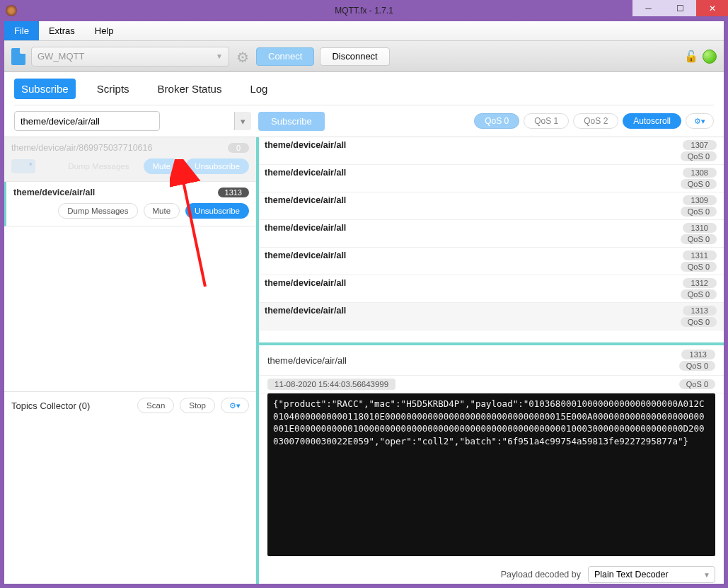 This screenshot has width=728, height=588. I want to click on subscription-color-select, so click(23, 166).